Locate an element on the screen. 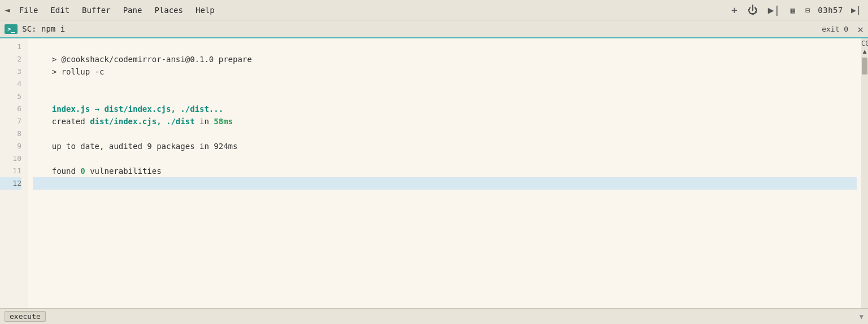  line-num-1: 1 is located at coordinates (11, 47).